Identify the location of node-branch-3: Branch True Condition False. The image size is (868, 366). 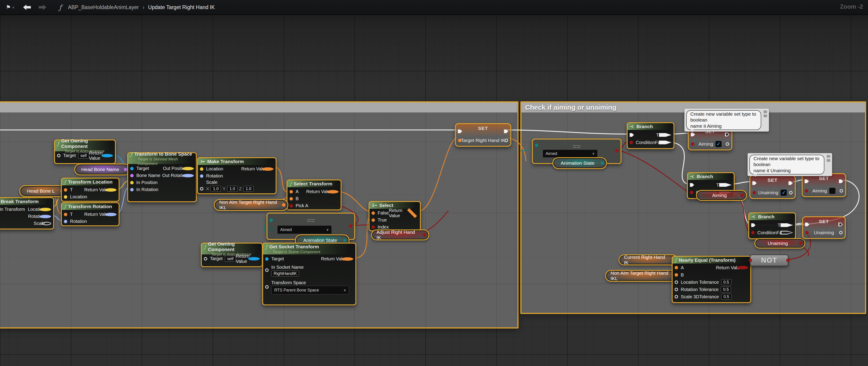
(772, 226).